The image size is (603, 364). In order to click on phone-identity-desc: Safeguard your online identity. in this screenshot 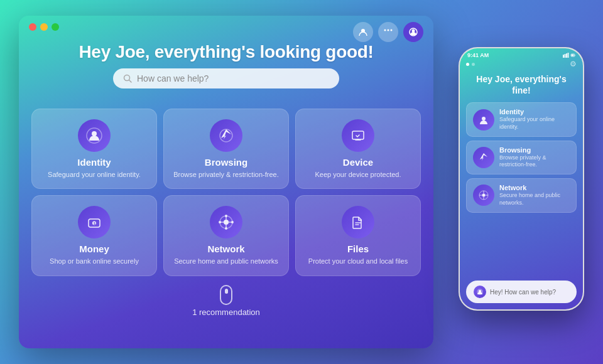, I will do `click(535, 123)`.